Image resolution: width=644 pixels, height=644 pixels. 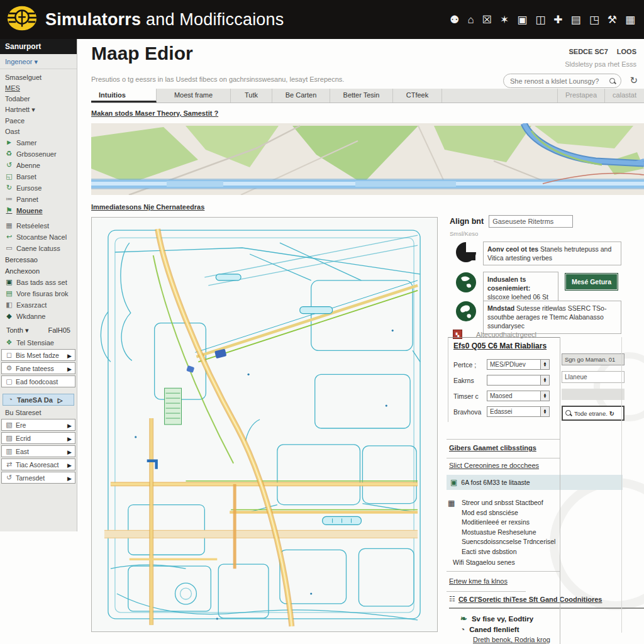 What do you see at coordinates (38, 88) in the screenshot?
I see `sidebar-item-mes: MES` at bounding box center [38, 88].